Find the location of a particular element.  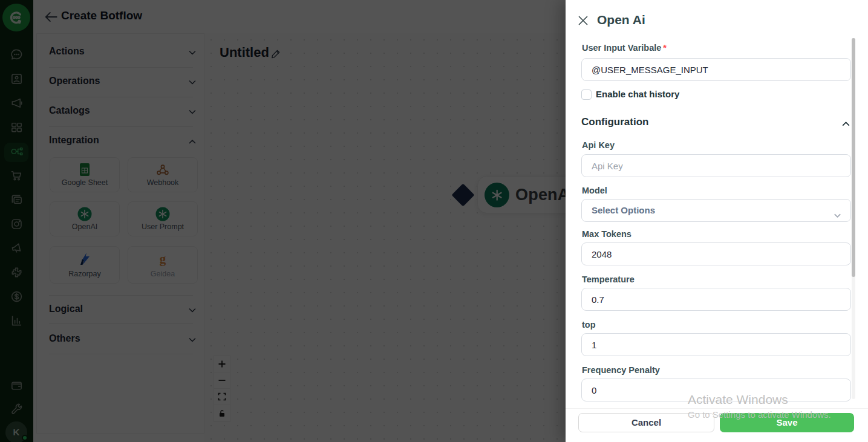

model-label: Model is located at coordinates (595, 190).